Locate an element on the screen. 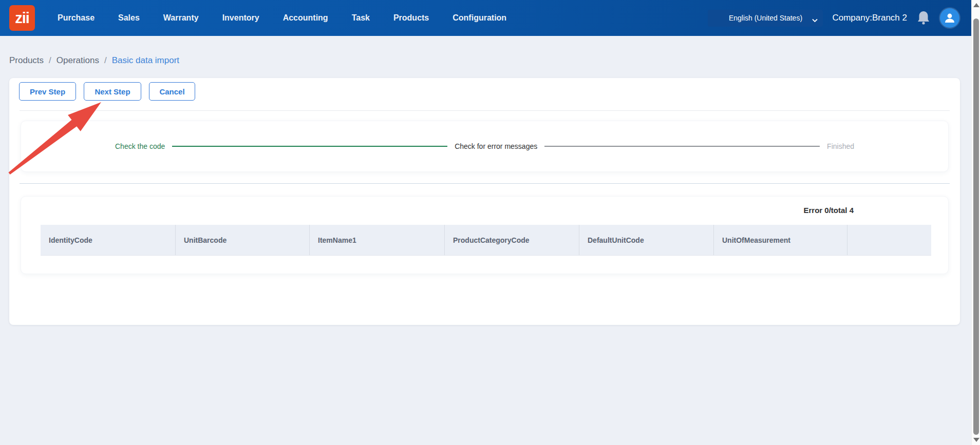  main-menu: Purchase Sales Warranty Inventory Accoun… is located at coordinates (282, 18).